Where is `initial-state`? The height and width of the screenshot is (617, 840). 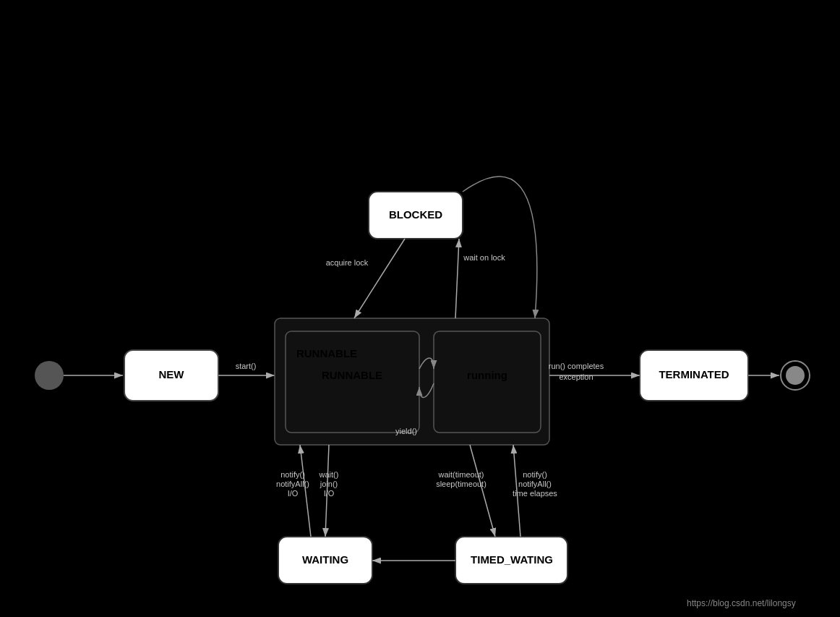 initial-state is located at coordinates (49, 375).